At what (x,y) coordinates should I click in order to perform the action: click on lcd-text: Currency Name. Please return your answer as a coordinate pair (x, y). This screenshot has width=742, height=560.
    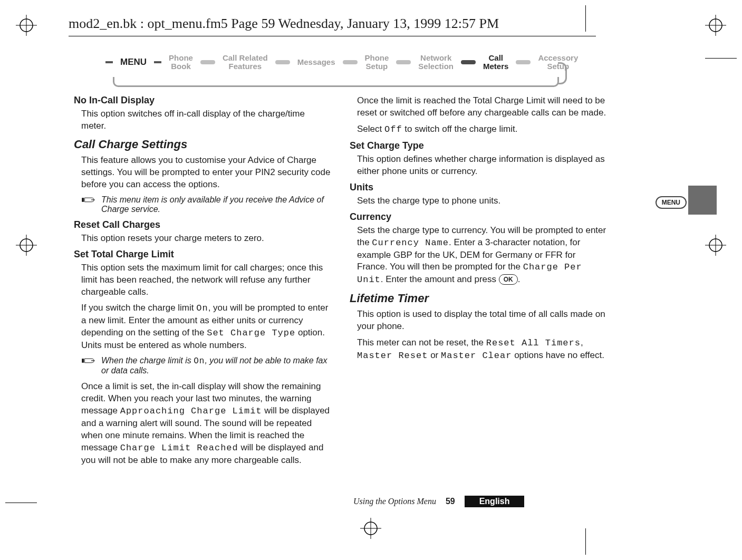
    Looking at the image, I should click on (410, 243).